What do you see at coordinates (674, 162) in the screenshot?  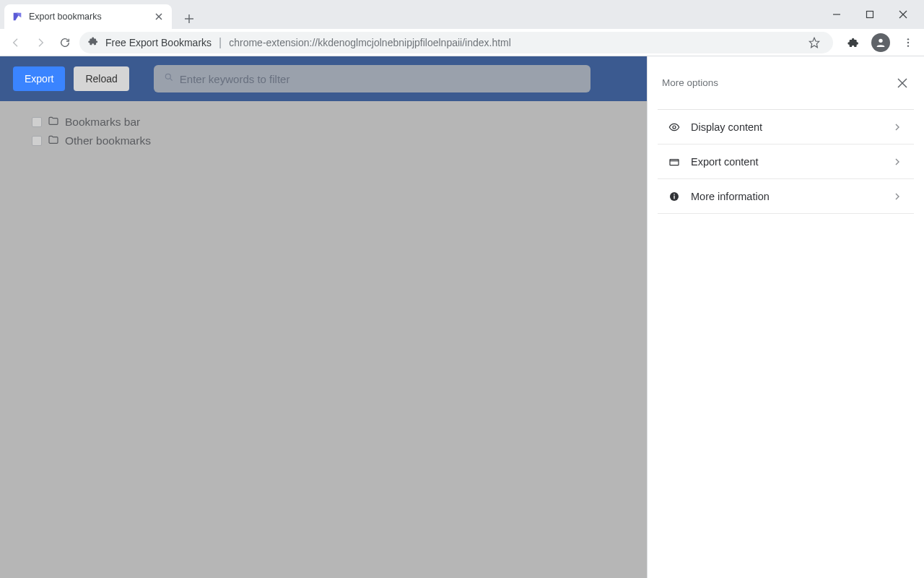 I see `export-icon` at bounding box center [674, 162].